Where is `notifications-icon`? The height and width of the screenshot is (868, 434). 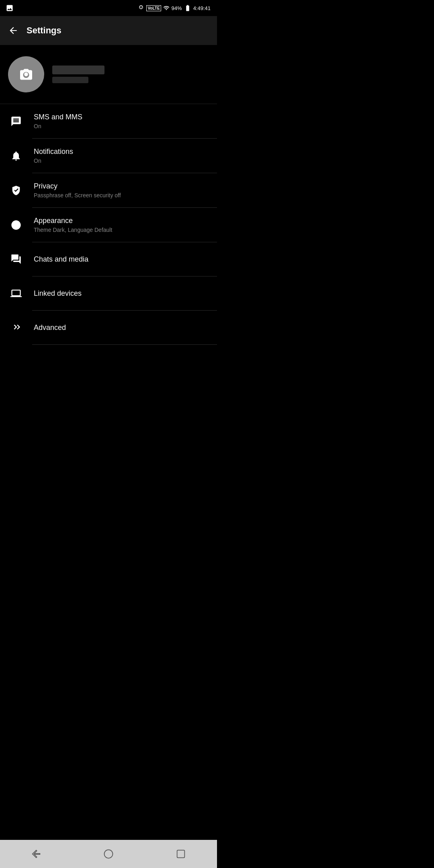
notifications-icon is located at coordinates (16, 156).